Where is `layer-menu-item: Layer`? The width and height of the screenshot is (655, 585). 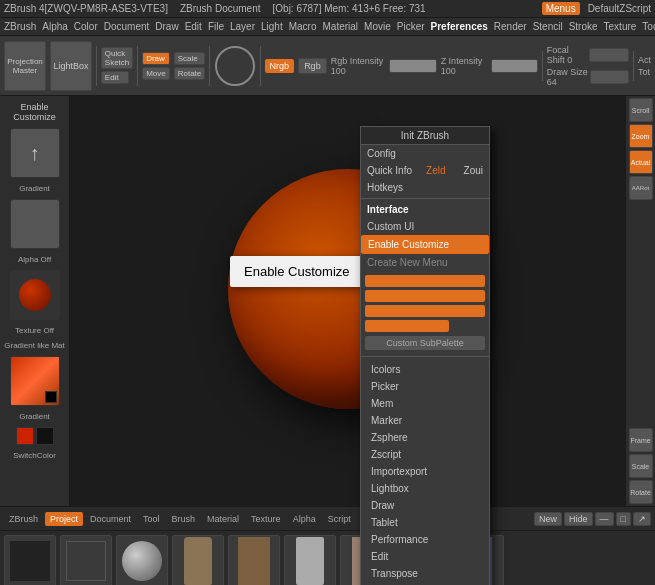 layer-menu-item: Layer is located at coordinates (242, 26).